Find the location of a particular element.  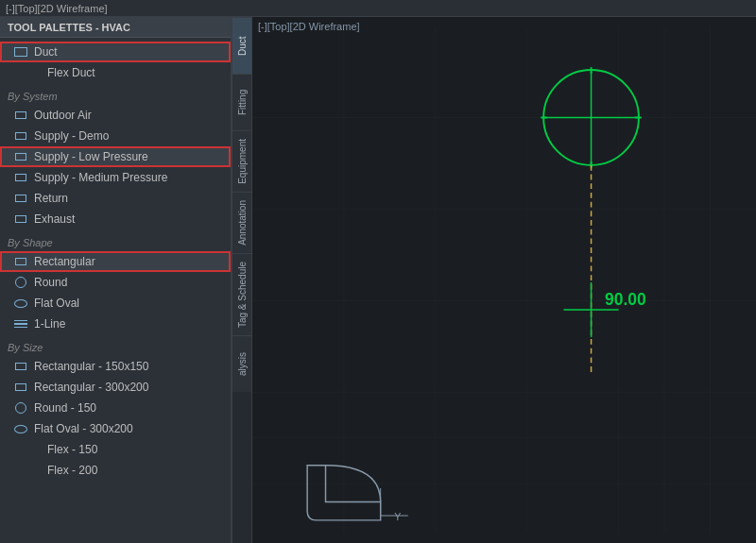

rectangular-icon is located at coordinates (21, 262).